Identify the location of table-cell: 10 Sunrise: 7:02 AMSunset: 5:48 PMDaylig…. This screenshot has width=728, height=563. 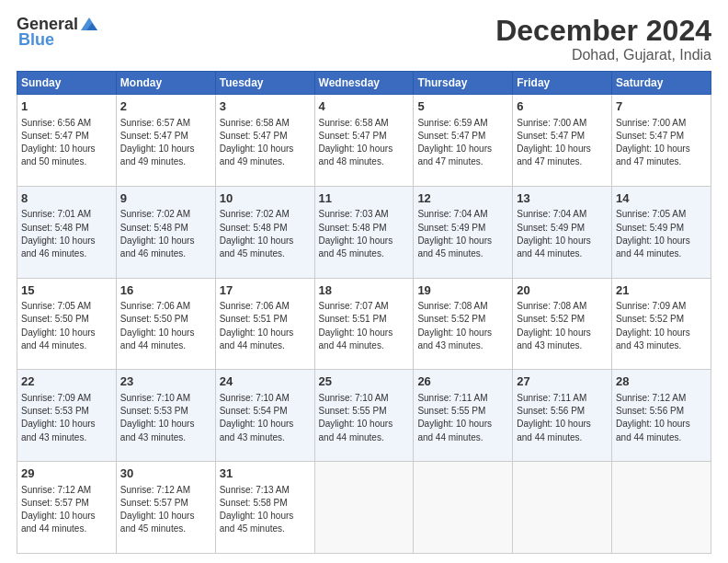
(265, 232).